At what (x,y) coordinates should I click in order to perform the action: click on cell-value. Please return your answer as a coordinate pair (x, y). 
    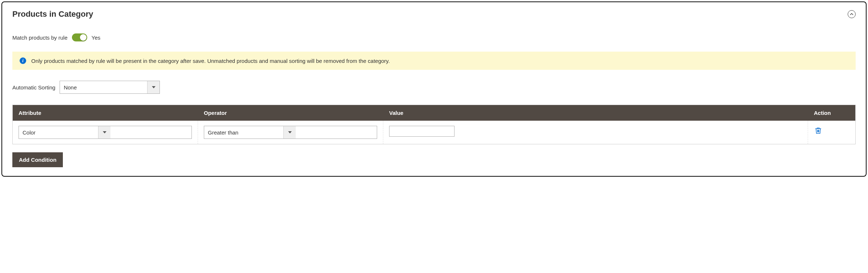
    Looking at the image, I should click on (596, 132).